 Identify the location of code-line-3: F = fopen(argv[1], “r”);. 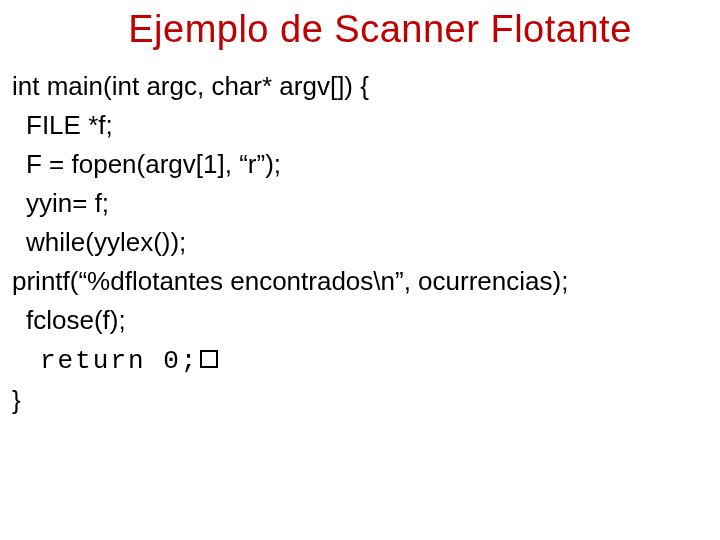
(360, 164).